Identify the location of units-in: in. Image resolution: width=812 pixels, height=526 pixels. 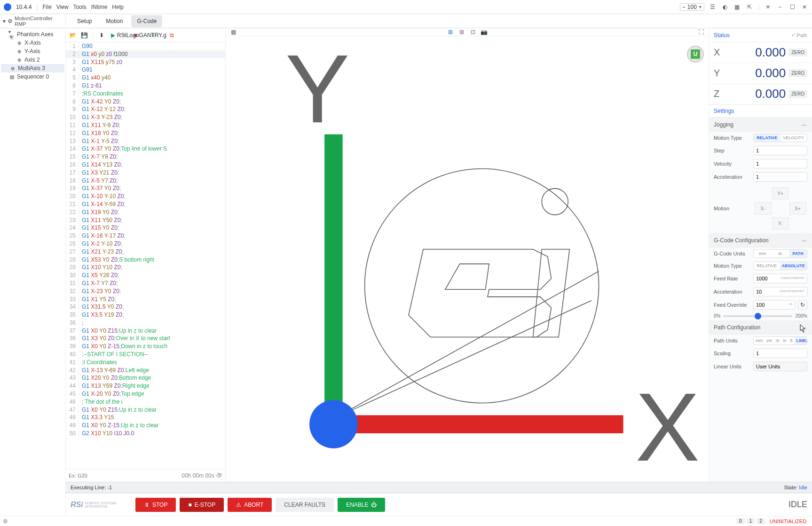
(780, 254).